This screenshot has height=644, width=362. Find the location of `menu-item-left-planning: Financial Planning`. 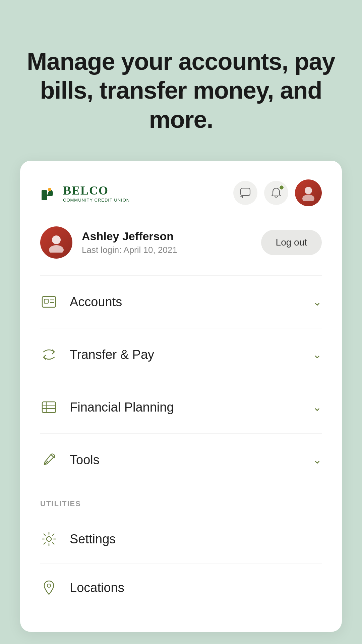

menu-item-left-planning: Financial Planning is located at coordinates (107, 407).